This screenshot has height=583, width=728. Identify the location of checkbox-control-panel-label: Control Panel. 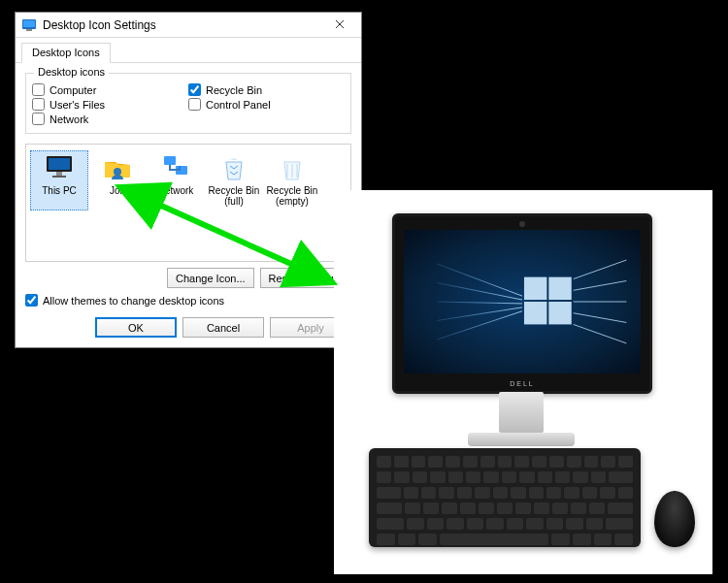
(239, 105).